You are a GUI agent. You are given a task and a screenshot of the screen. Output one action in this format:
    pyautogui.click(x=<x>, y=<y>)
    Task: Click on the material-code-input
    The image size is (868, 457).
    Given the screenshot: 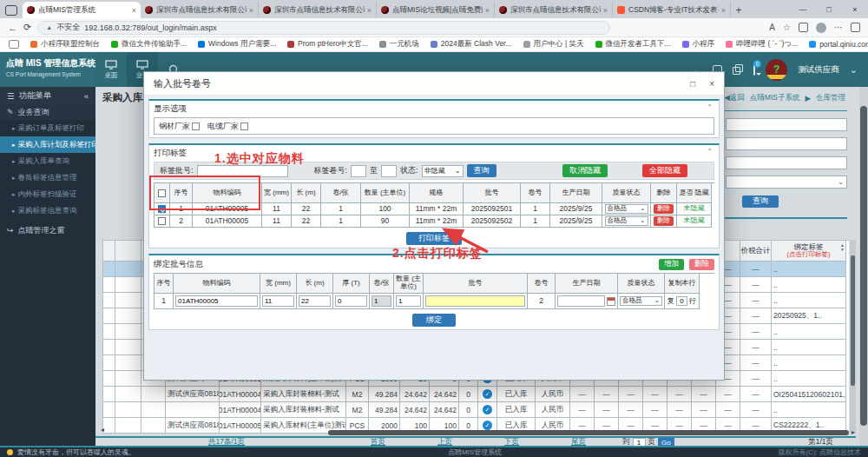 What is the action you would take?
    pyautogui.click(x=217, y=301)
    